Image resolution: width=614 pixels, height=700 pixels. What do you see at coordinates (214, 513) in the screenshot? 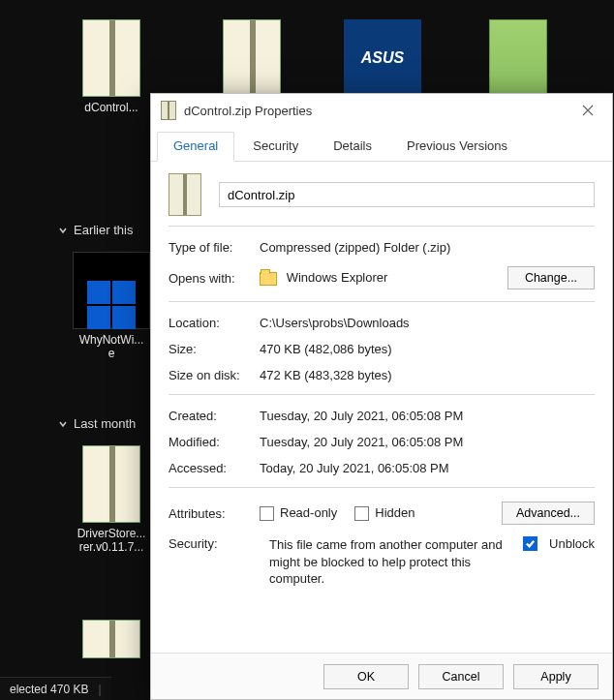
I see `label-attributes: Attributes:` at bounding box center [214, 513].